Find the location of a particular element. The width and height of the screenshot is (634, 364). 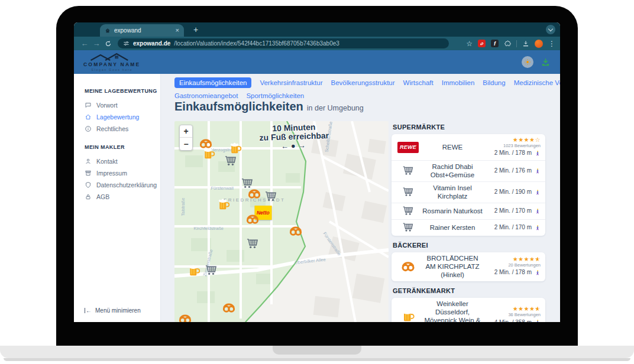

extensions-puzzle-icon is located at coordinates (507, 44).